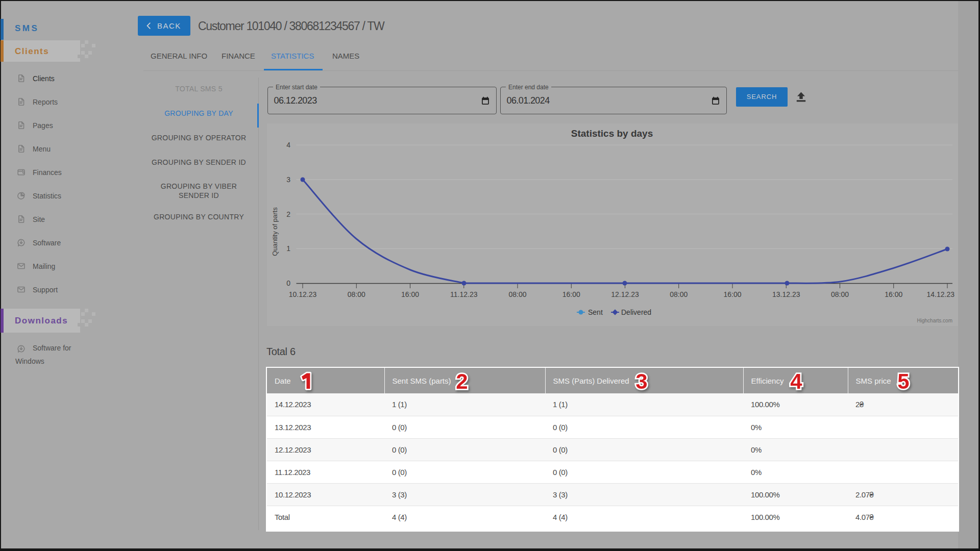 The height and width of the screenshot is (551, 980). I want to click on svg-text: Quantity of parts, so click(275, 232).